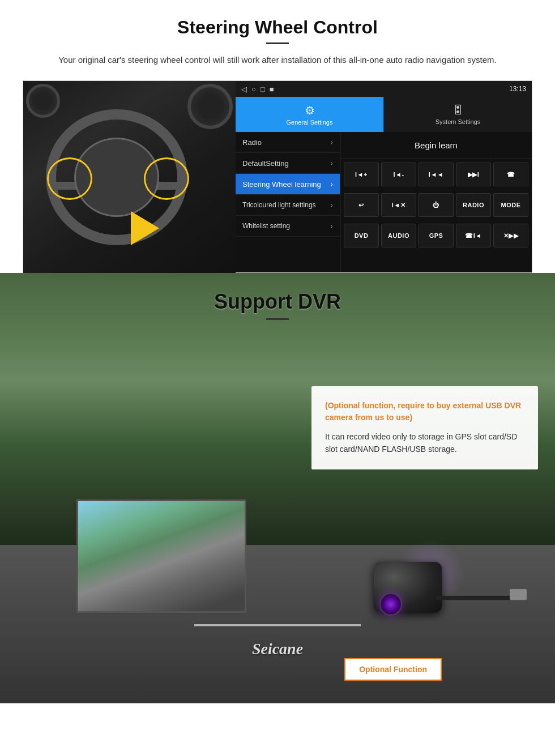 The width and height of the screenshot is (555, 756). What do you see at coordinates (511, 205) in the screenshot?
I see `ctrl-mode: MODE` at bounding box center [511, 205].